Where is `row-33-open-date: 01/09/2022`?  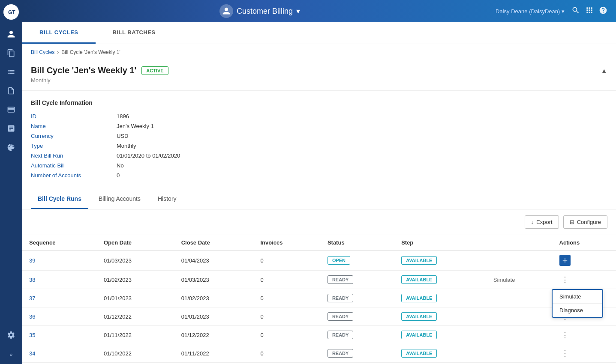
row-33-open-date: 01/09/2022 is located at coordinates (135, 363).